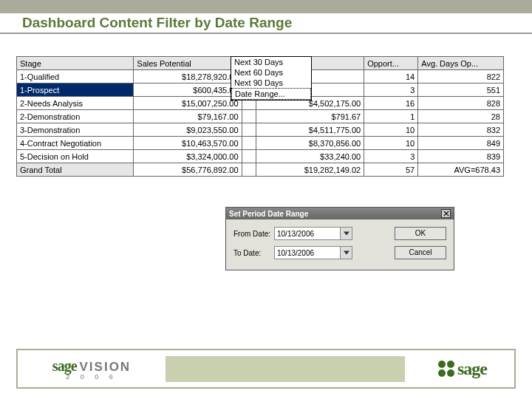  Describe the element at coordinates (392, 77) in the screenshot. I see `cell-opportunities: 14` at that location.